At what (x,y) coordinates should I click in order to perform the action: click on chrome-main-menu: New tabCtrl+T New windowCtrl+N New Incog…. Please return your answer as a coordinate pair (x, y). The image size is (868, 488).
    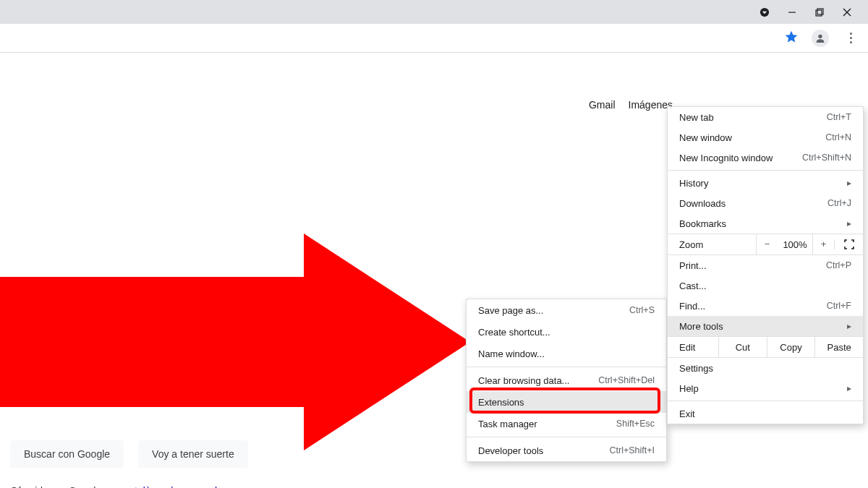
    Looking at the image, I should click on (765, 265).